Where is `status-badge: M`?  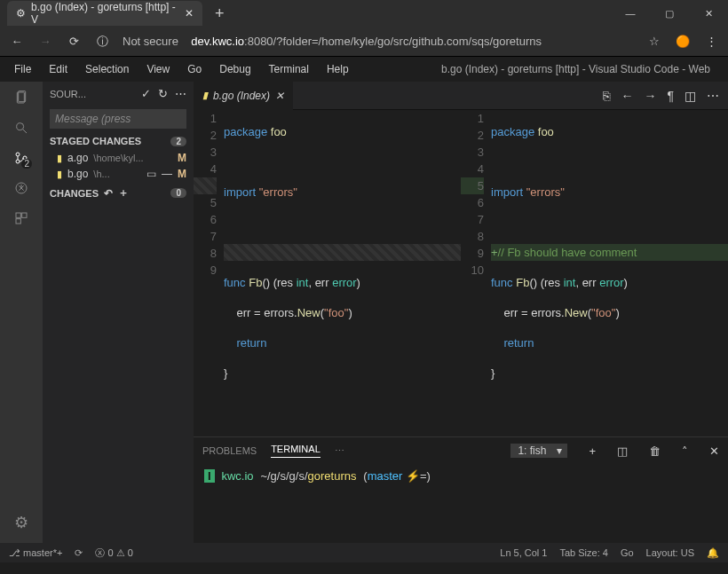 status-badge: M is located at coordinates (182, 174).